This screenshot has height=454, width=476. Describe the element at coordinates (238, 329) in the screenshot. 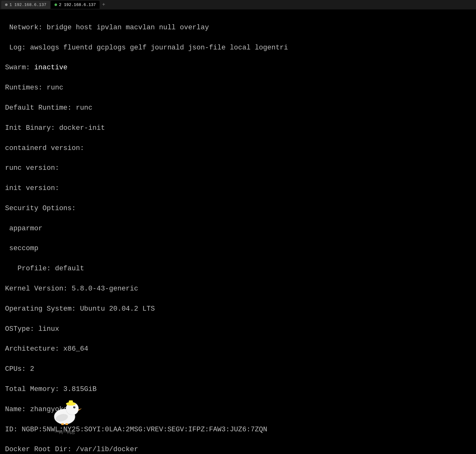

I see `line-ostype: OSType: linux` at that location.